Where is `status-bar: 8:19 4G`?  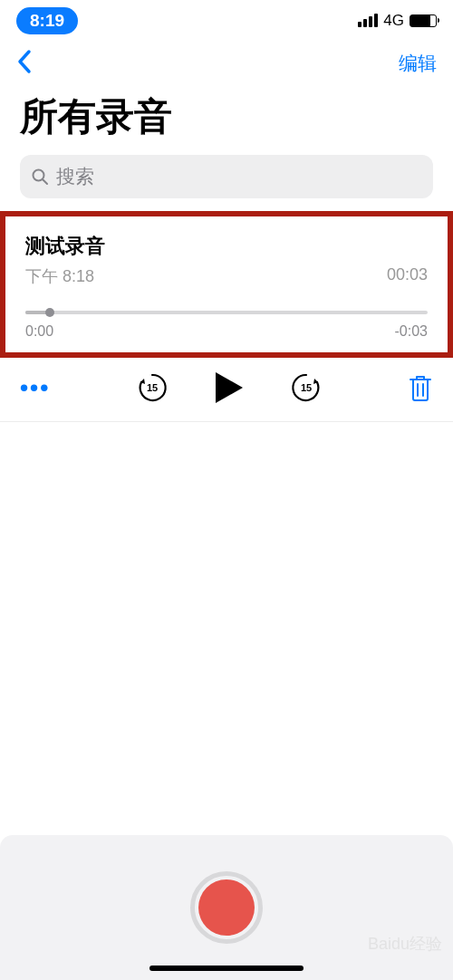
status-bar: 8:19 4G is located at coordinates (226, 20).